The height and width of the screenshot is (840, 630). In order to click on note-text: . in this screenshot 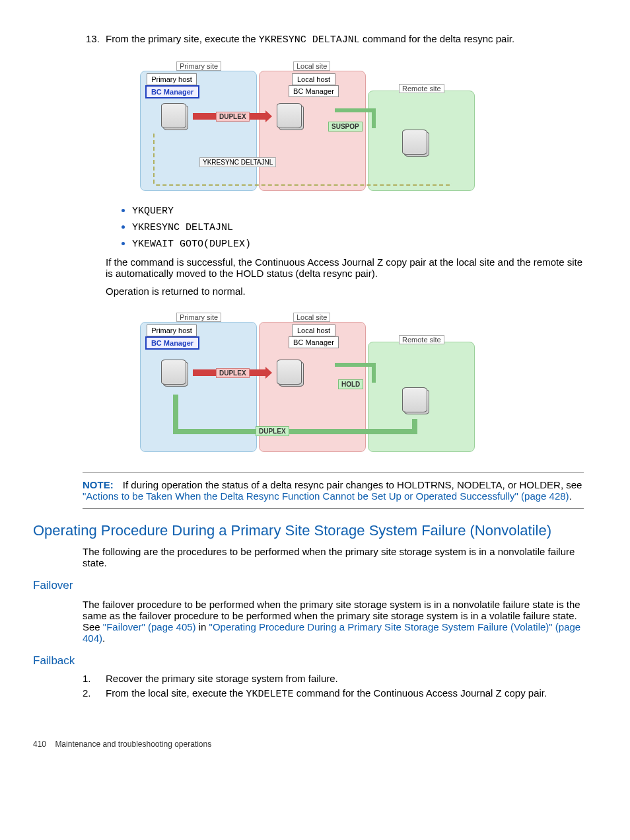, I will do `click(571, 496)`.